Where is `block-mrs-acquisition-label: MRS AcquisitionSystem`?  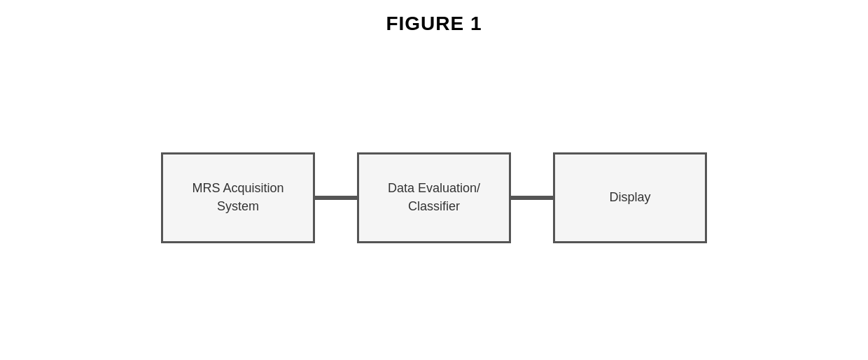 block-mrs-acquisition-label: MRS AcquisitionSystem is located at coordinates (238, 197).